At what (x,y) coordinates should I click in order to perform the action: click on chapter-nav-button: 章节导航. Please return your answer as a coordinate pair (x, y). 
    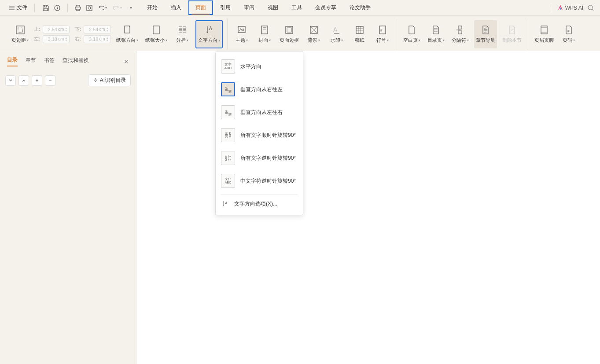
    Looking at the image, I should click on (486, 34).